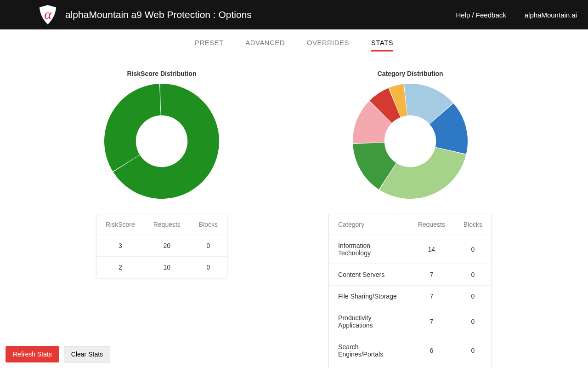 The width and height of the screenshot is (588, 368). Describe the element at coordinates (473, 224) in the screenshot. I see `category-col-blocks: Blocks` at that location.